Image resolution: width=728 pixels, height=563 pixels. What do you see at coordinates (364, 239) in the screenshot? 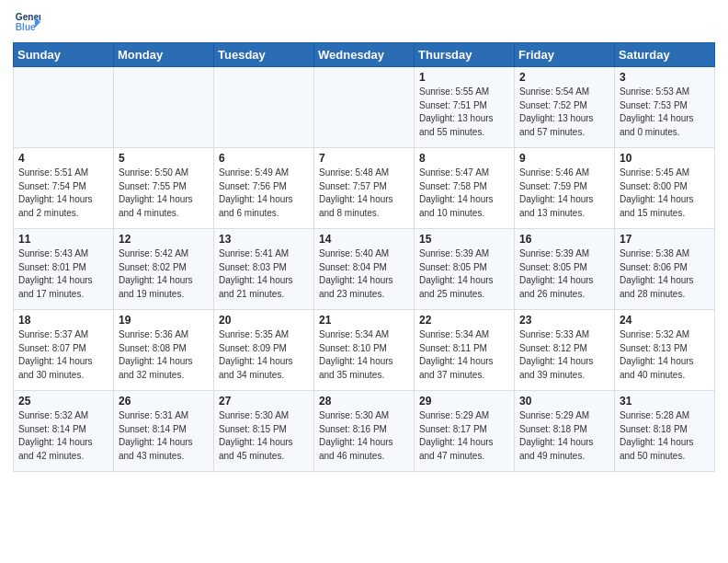
I see `day-number: 14` at bounding box center [364, 239].